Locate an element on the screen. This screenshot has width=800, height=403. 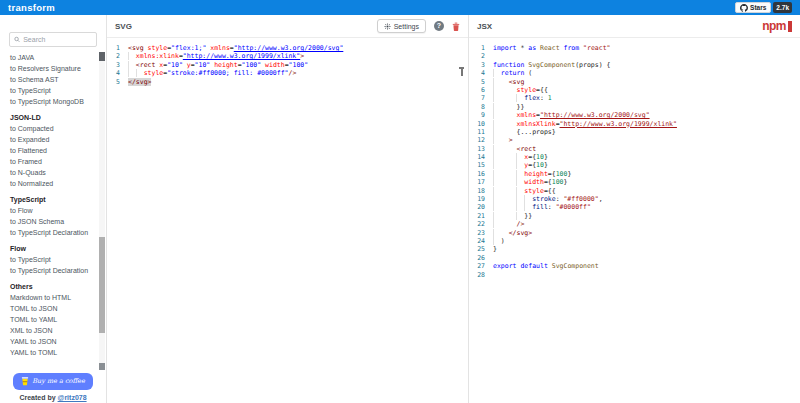
search-box is located at coordinates (53, 40).